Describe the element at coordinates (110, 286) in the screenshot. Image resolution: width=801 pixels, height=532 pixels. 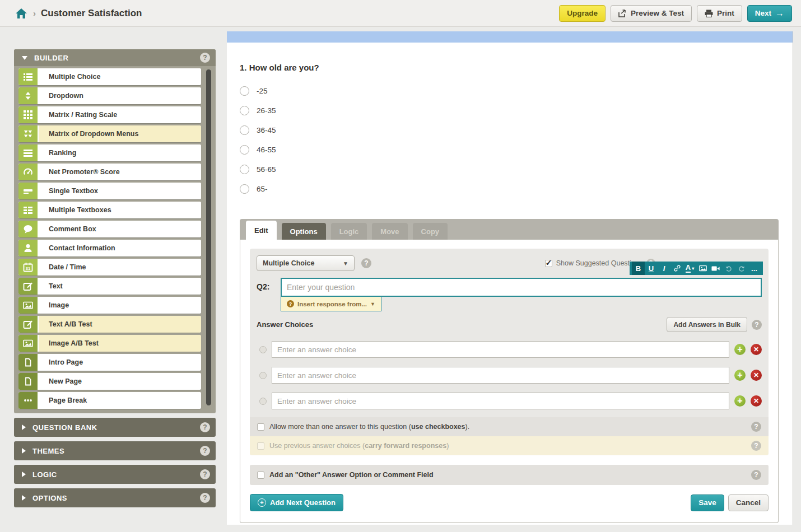
I see `sidebar-item-text: Text` at that location.